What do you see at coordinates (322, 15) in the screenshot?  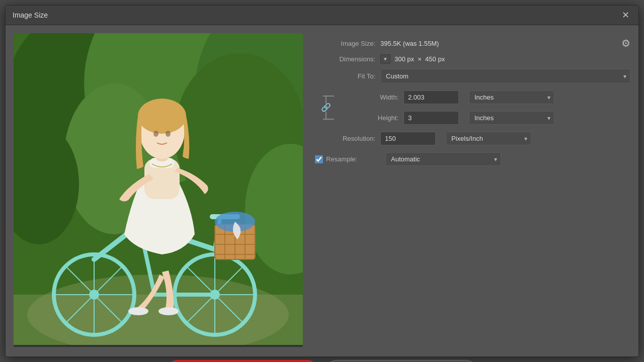 I see `title-bar: Image Size ✕` at bounding box center [322, 15].